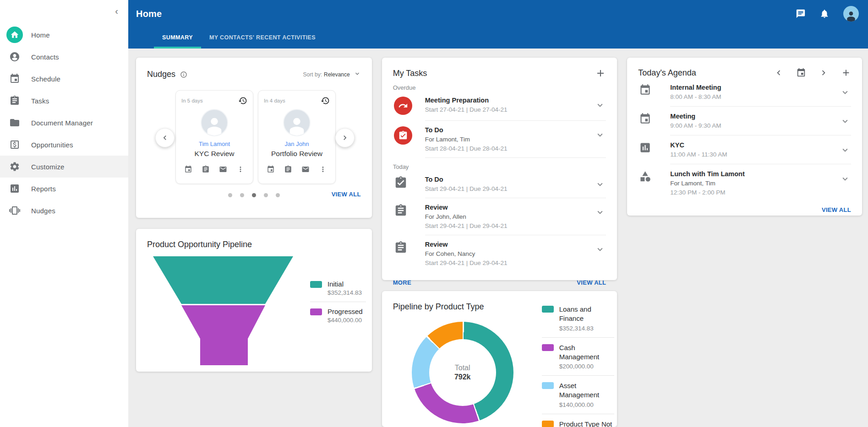  Describe the element at coordinates (64, 79) in the screenshot. I see `sidebar-item-schedule: Schedule` at that location.